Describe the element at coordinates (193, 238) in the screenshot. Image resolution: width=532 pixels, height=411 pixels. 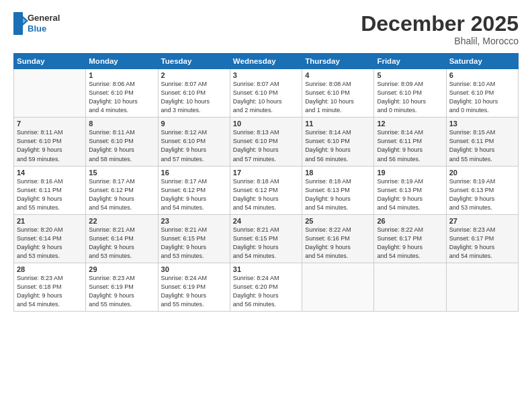
I see `day-cell: 23Sunrise: 8:21 AM Sunset: 6:15 PM Dayli…` at that location.